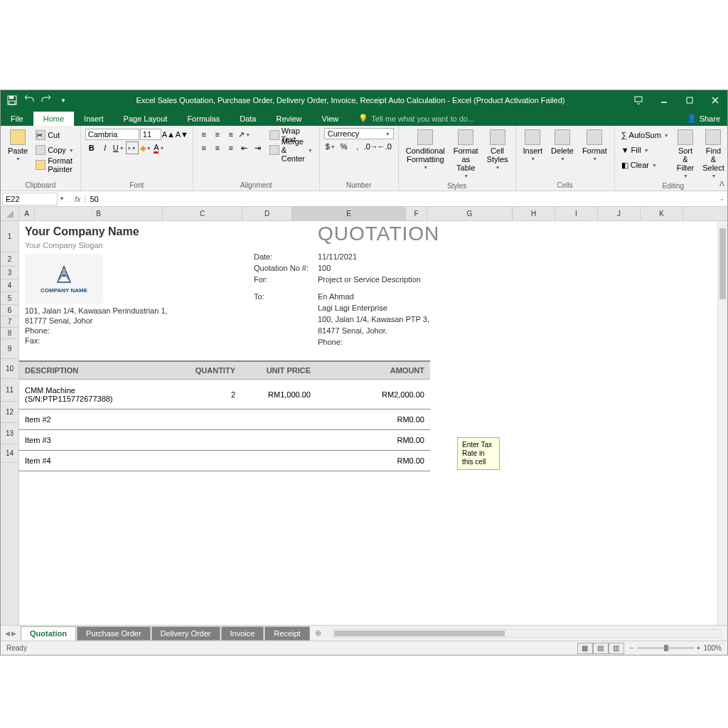  Describe the element at coordinates (55, 150) in the screenshot. I see `copy-button: Copy▼` at that location.